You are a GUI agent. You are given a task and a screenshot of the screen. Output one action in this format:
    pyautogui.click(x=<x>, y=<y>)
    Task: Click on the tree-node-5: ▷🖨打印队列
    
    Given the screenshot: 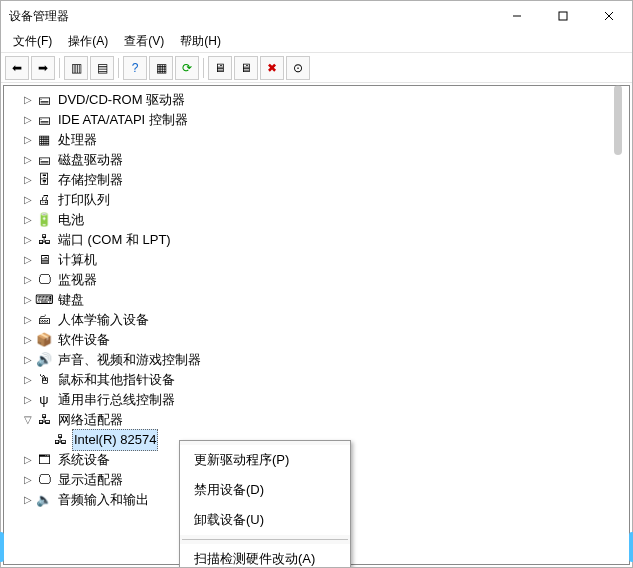 What is the action you would take?
    pyautogui.click(x=316, y=200)
    